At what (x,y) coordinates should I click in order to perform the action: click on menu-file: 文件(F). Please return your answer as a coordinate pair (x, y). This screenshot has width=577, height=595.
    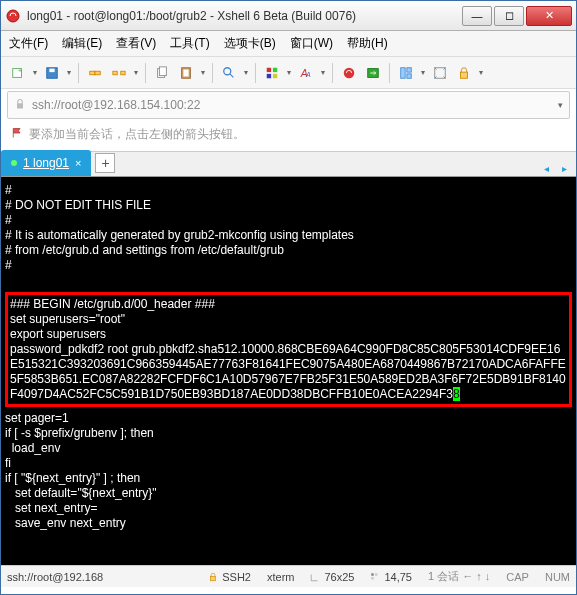
    Looking at the image, I should click on (28, 44).